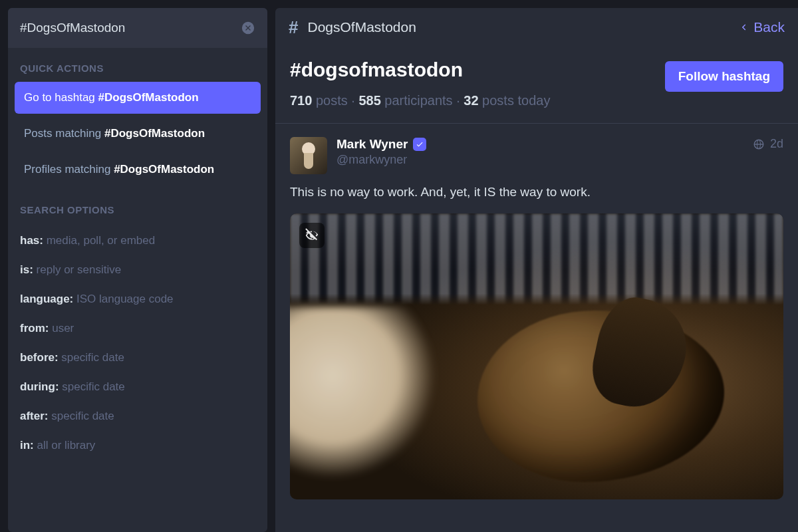 This screenshot has width=798, height=532. What do you see at coordinates (65, 446) in the screenshot?
I see `filter-desc: all or library` at bounding box center [65, 446].